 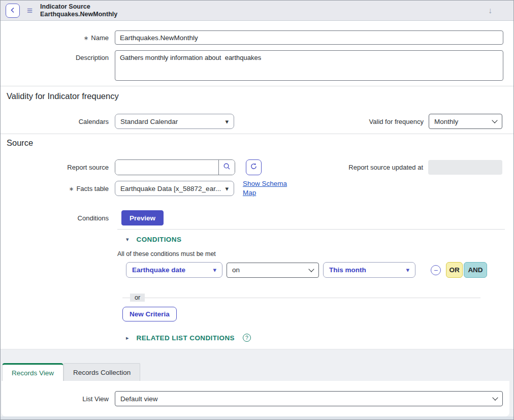 I want to click on conditions-label: Conditions, so click(x=55, y=218).